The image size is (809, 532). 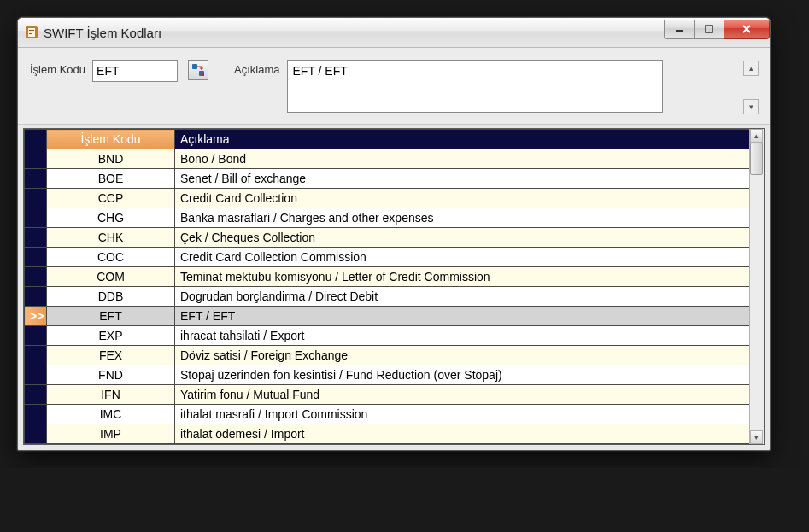 I want to click on cell-code: EXP, so click(x=111, y=336).